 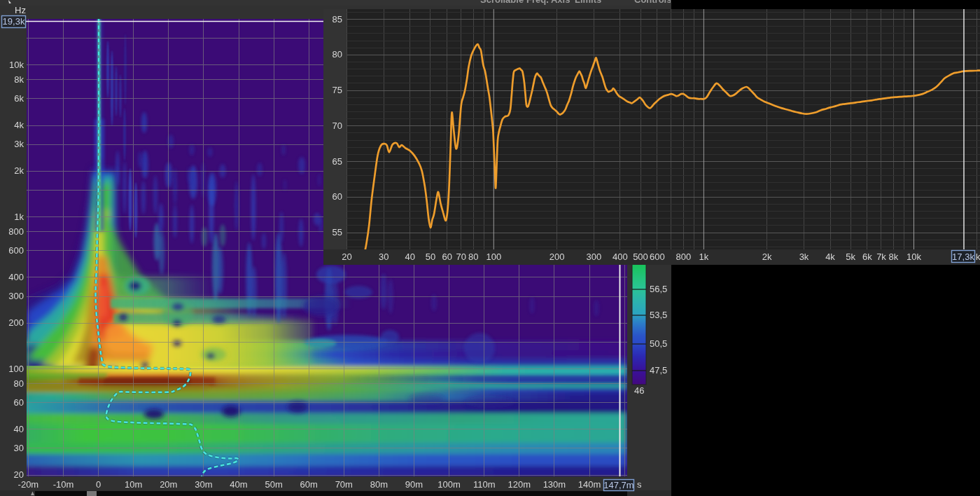 What do you see at coordinates (414, 485) in the screenshot?
I see `svg-text: 90m` at bounding box center [414, 485].